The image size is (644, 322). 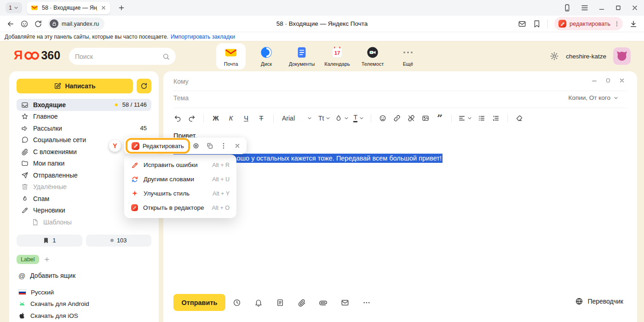 What do you see at coordinates (622, 56) in the screenshot?
I see `avatar` at bounding box center [622, 56].